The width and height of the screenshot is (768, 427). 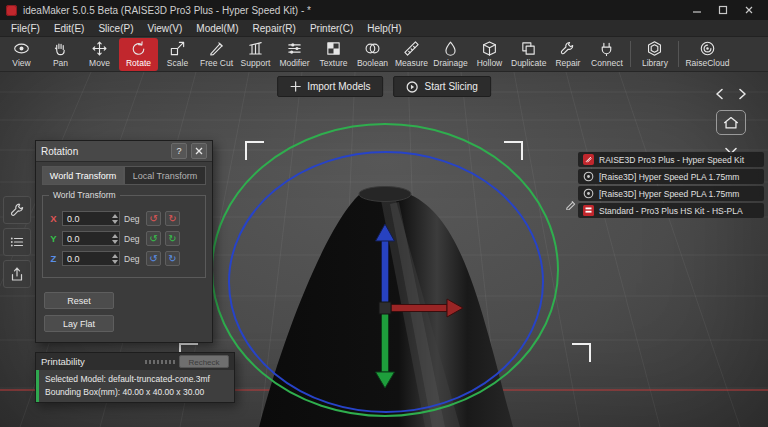 I want to click on right-filament-row: [Raise3D] Hyper Speed PLA 1.75mm, so click(x=671, y=194).